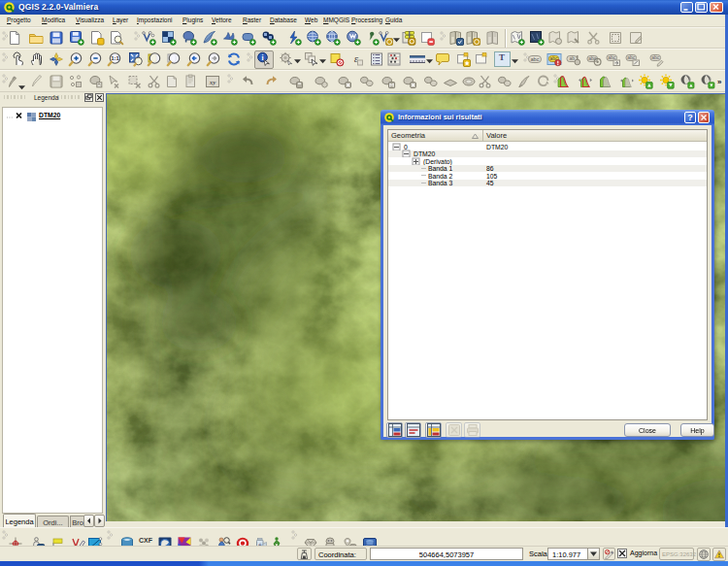 Image resolution: width=728 pixels, height=566 pixels. What do you see at coordinates (115, 58) in the screenshot?
I see `svg-text: 1:1` at bounding box center [115, 58].